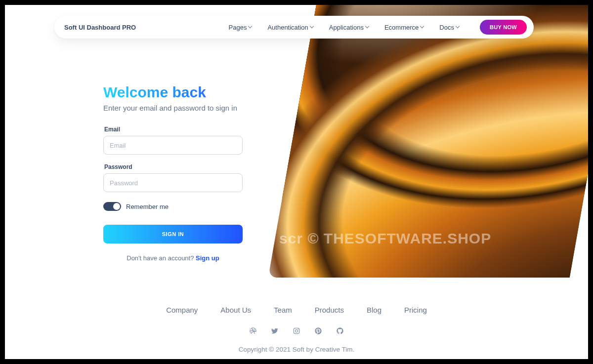  Describe the element at coordinates (173, 234) in the screenshot. I see `sign-in-button: SIGN IN` at that location.